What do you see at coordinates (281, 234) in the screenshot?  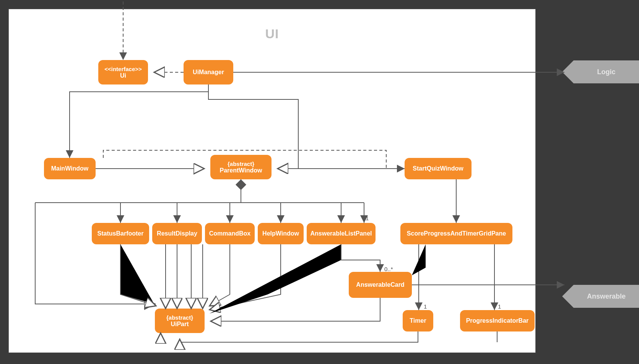 I see `label-helpwindow: HelpWindow` at bounding box center [281, 234].